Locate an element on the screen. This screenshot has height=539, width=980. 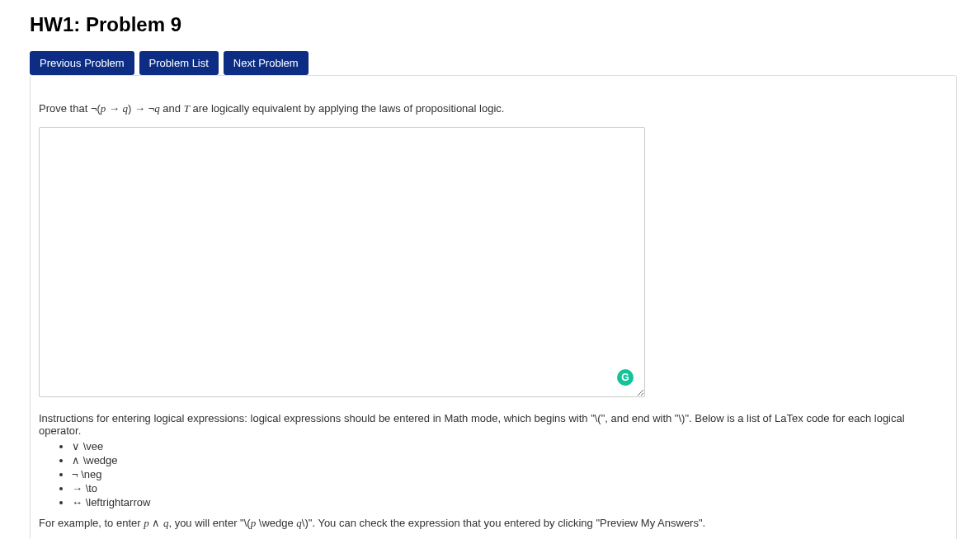
prompt-math: ¬(p → q) → ¬q is located at coordinates (125, 109).